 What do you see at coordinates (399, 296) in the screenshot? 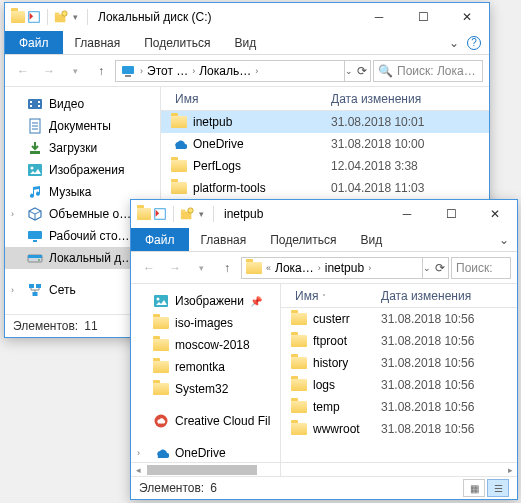
I see `column-header: Имя ˄ Дата изменения` at bounding box center [399, 296].